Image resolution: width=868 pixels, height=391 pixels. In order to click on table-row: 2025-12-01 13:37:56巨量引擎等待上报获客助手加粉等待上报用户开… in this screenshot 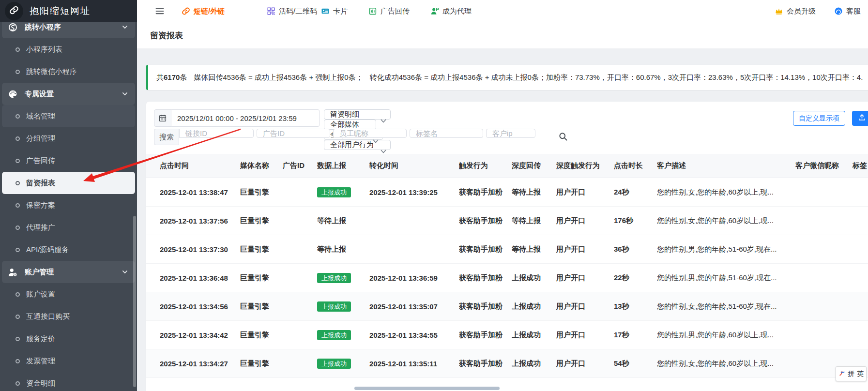, I will do `click(507, 221)`.